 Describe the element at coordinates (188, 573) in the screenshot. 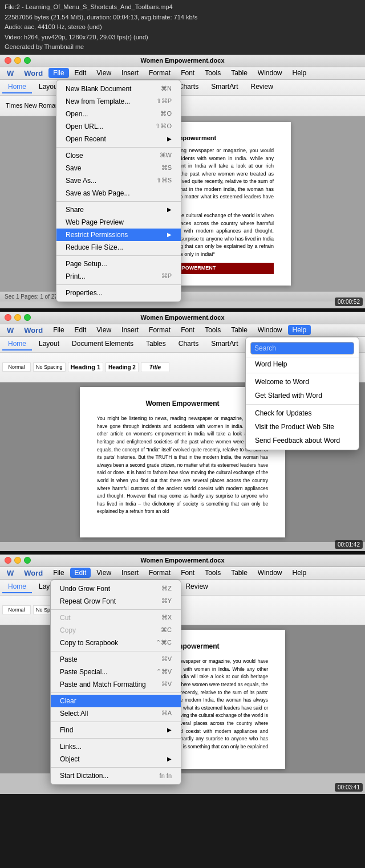

I see `menu-font-3: Font` at that location.